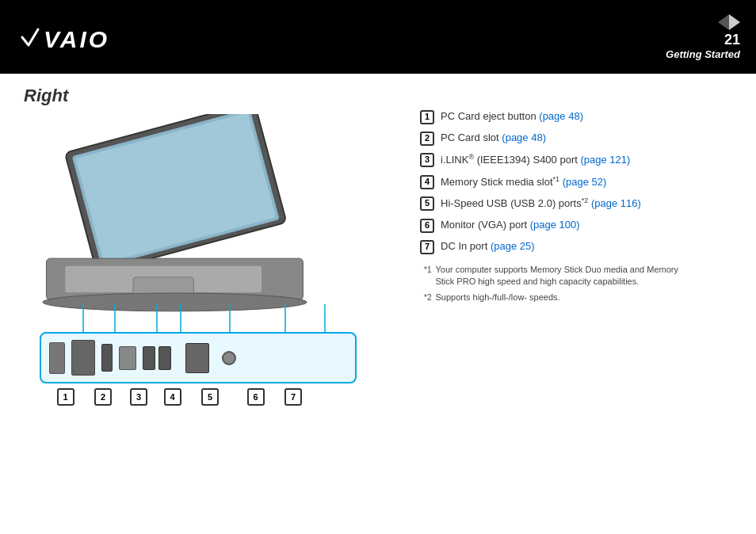 The height and width of the screenshot is (534, 756). What do you see at coordinates (427, 204) in the screenshot?
I see `item-number-5: 5` at bounding box center [427, 204].